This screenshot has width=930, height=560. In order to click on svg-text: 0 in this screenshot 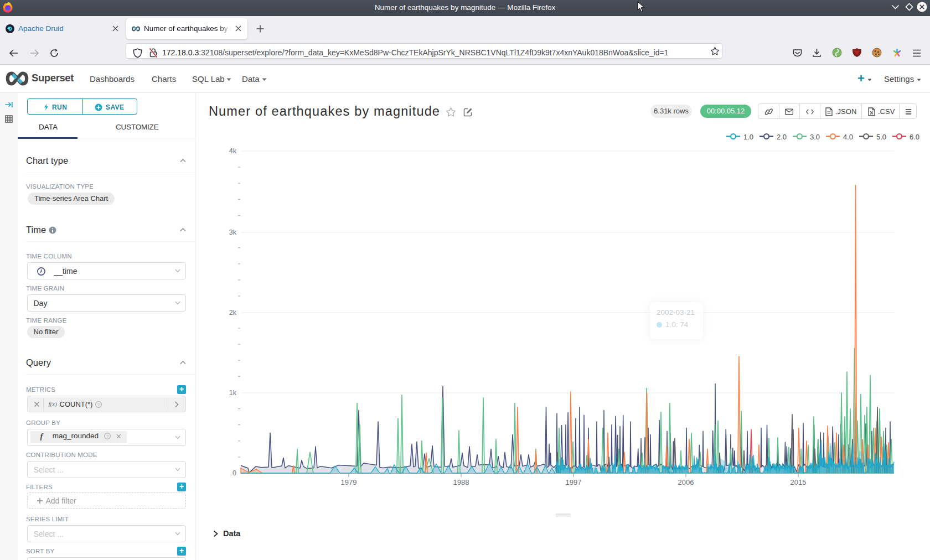, I will do `click(235, 473)`.